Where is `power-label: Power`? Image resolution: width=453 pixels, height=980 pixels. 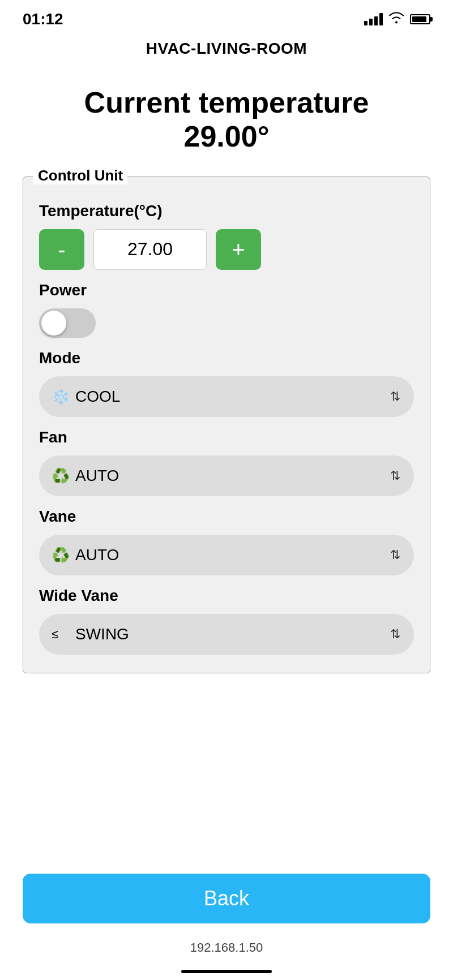
power-label: Power is located at coordinates (226, 290).